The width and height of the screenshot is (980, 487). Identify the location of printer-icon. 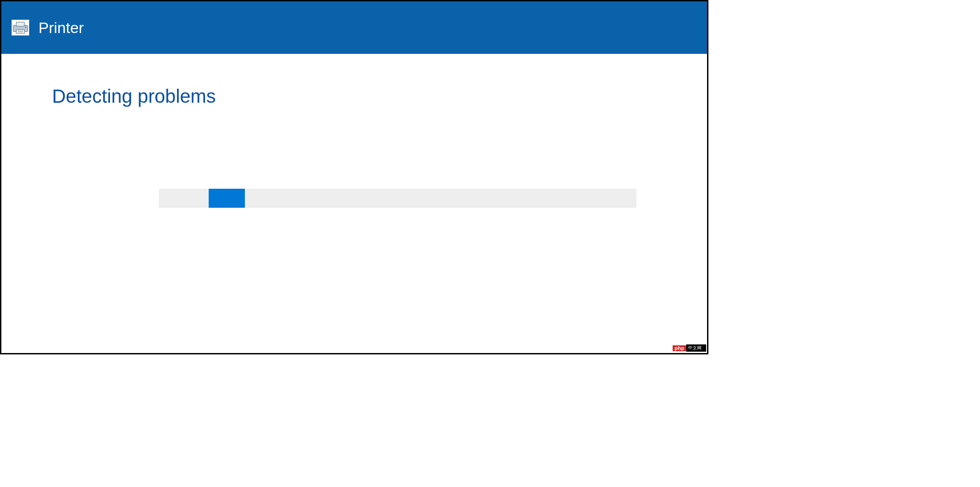
(20, 28).